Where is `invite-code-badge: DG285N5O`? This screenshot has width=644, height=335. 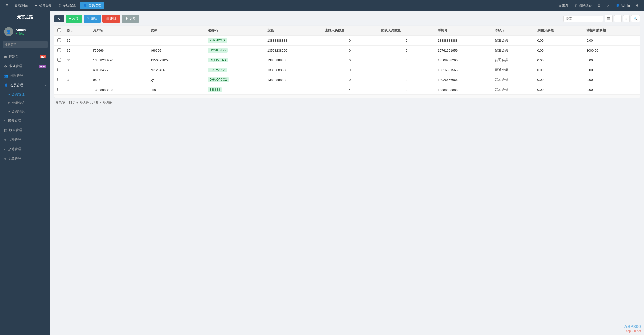
invite-code-badge: DG285N5O is located at coordinates (218, 50).